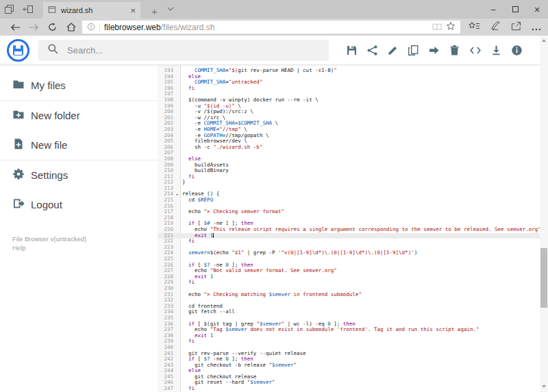 This screenshot has width=548, height=392. What do you see at coordinates (79, 204) in the screenshot?
I see `sidebar-item-logout: Logout` at bounding box center [79, 204].